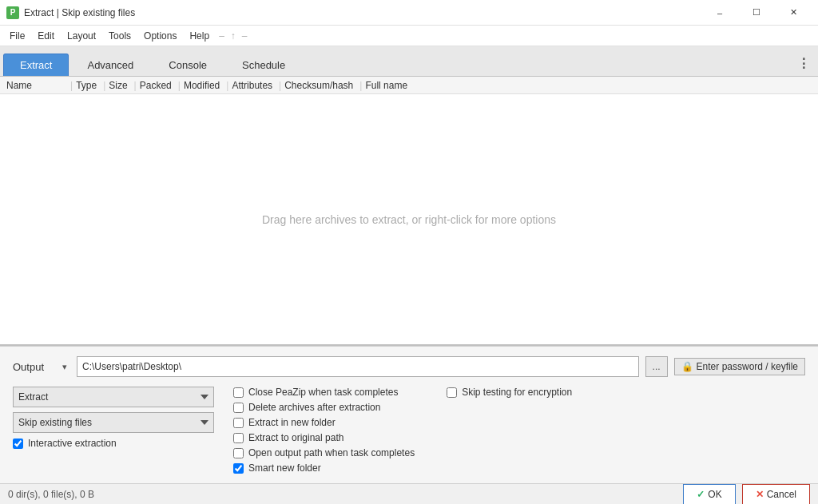 The height and width of the screenshot is (504, 818). Describe the element at coordinates (200, 36) in the screenshot. I see `menu-help: Help` at that location.